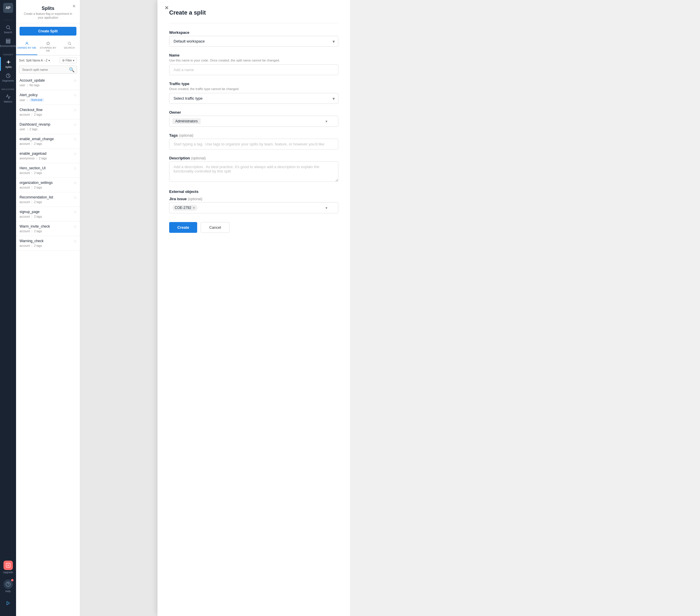 The height and width of the screenshot is (616, 700). Describe the element at coordinates (74, 6) in the screenshot. I see `splits-panel-close-button: ✕` at that location.